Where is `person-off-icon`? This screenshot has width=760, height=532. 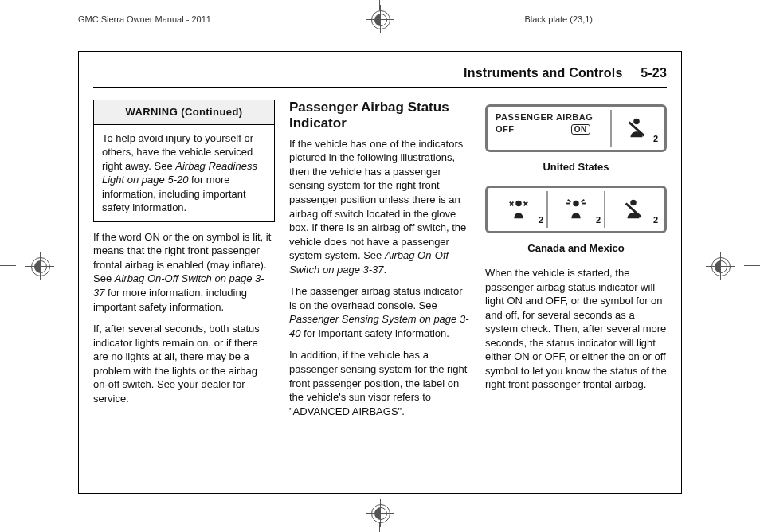 person-off-icon is located at coordinates (519, 209).